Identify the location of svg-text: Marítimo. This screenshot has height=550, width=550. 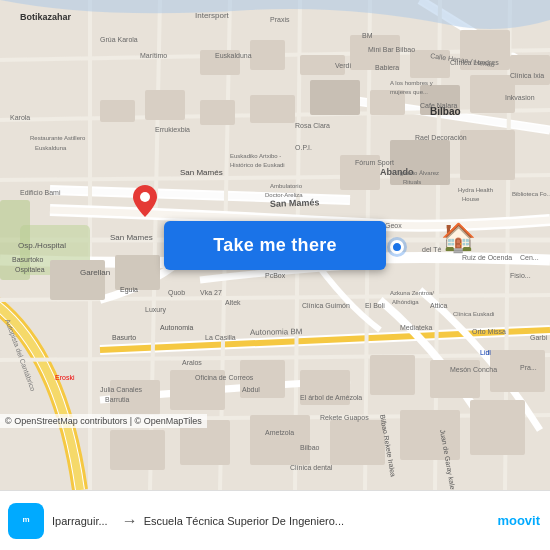
(154, 56).